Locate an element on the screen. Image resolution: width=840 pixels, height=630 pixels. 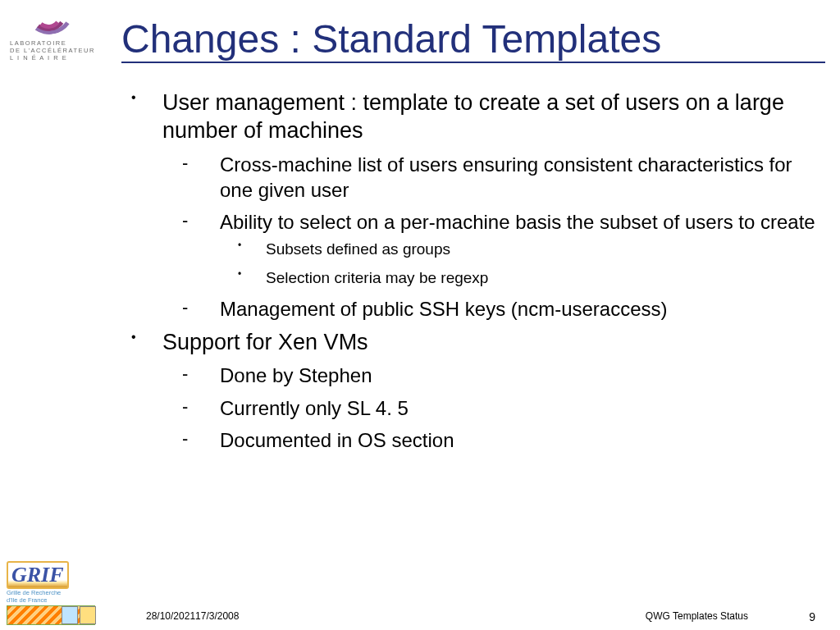
title-row: Changes : Standard Templates is located at coordinates (473, 39).